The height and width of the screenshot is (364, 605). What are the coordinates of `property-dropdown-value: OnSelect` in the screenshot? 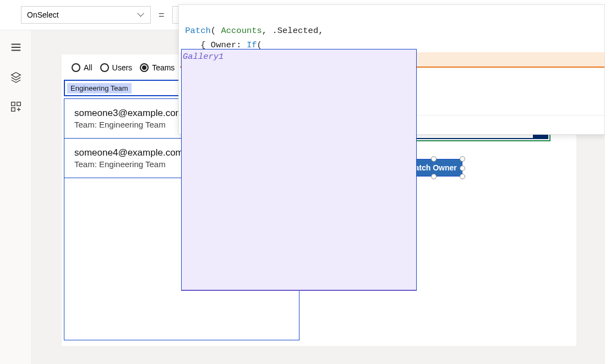 It's located at (43, 15).